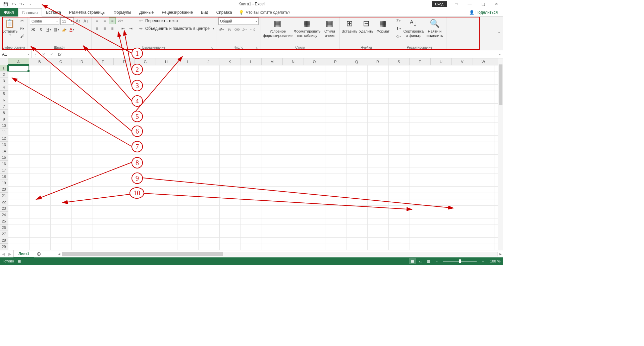 This screenshot has height=346, width=644. What do you see at coordinates (357, 62) in the screenshot?
I see `column-header: Q` at bounding box center [357, 62].